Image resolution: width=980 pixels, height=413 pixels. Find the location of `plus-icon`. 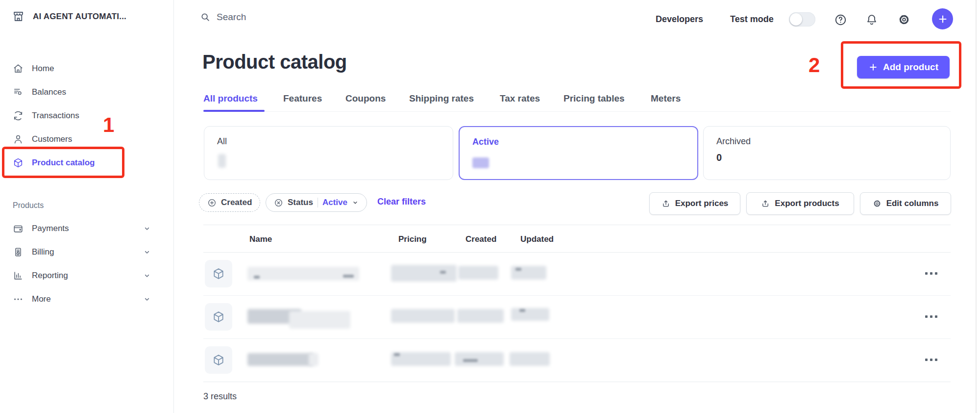

plus-icon is located at coordinates (873, 67).